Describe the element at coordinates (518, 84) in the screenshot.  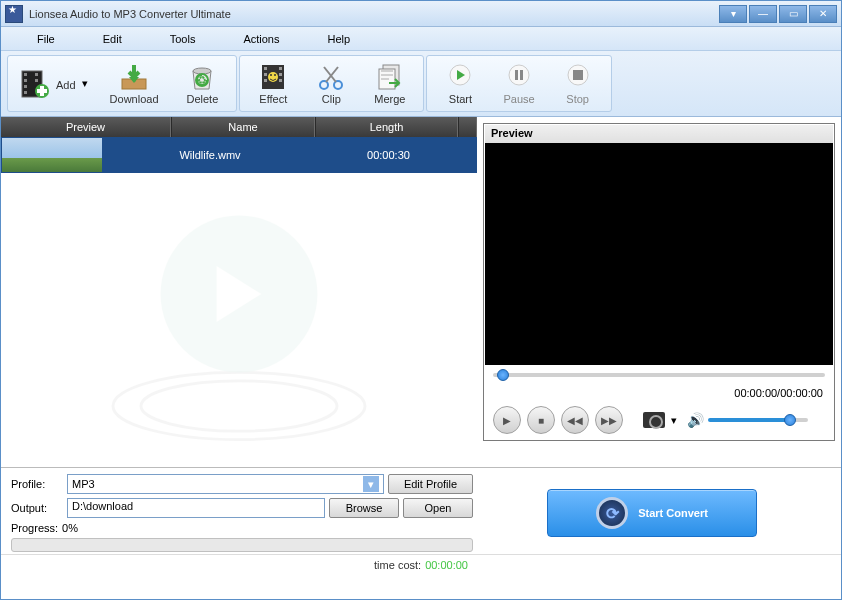
I see `pause-button: Pause` at that location.